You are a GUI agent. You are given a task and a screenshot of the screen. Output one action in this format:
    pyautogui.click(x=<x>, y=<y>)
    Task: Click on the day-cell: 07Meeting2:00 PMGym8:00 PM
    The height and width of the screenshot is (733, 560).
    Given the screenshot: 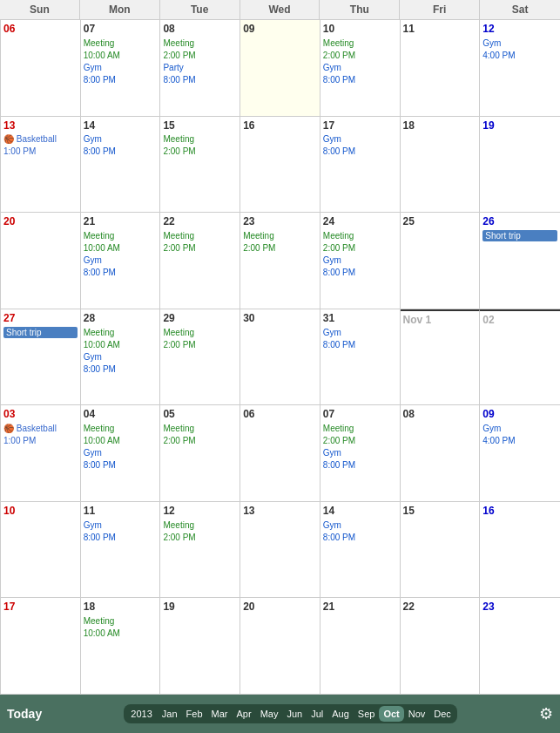 What is the action you would take?
    pyautogui.click(x=361, y=453)
    